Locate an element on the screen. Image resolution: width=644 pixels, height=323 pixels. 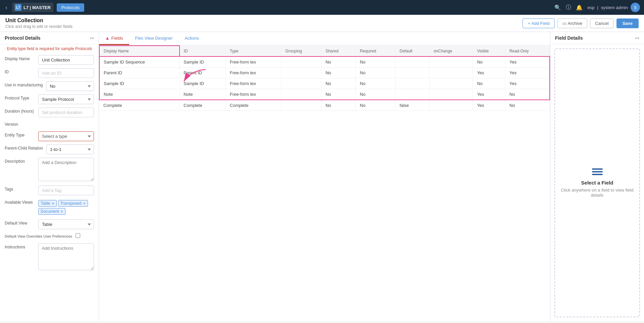
select-field-desc: Click anywhere on a field to view field … is located at coordinates (597, 193).